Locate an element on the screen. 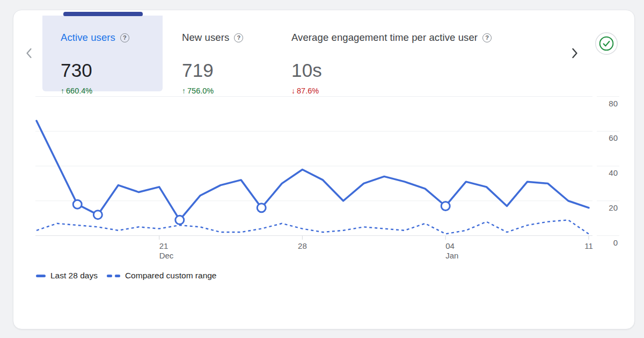  delta-value: 756.0% is located at coordinates (201, 91).